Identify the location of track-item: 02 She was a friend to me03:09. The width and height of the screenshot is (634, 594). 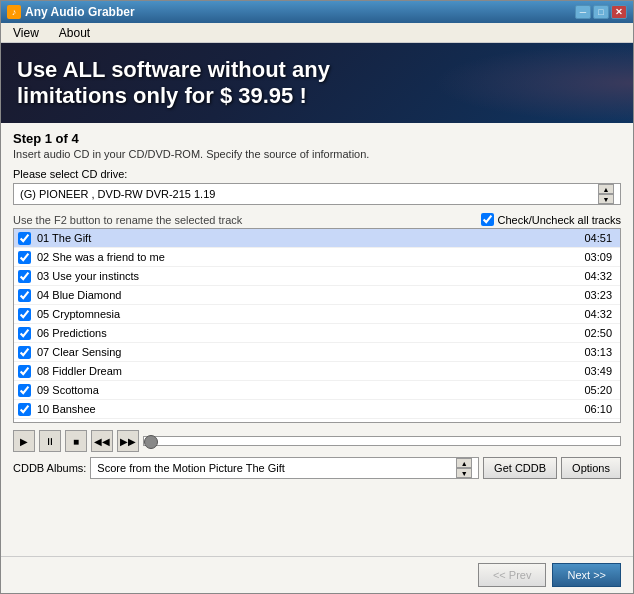
(317, 258).